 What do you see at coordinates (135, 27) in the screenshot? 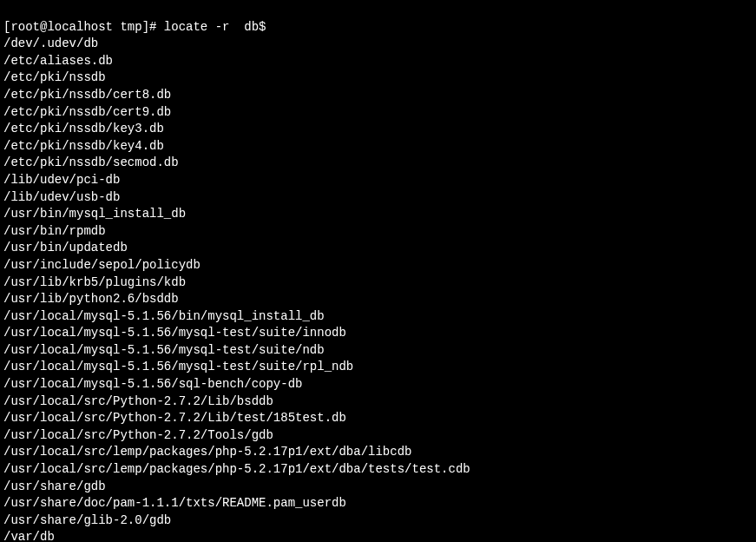
I see `prompt-line-1: [root@localhost tmp]# locate -r db$` at bounding box center [135, 27].